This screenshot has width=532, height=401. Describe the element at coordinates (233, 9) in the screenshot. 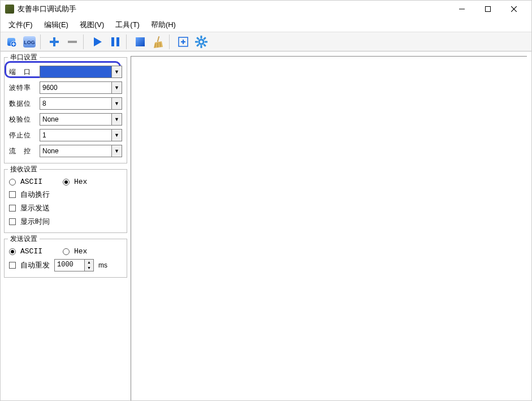

I see `window-title: 友善串口调试助手` at that location.